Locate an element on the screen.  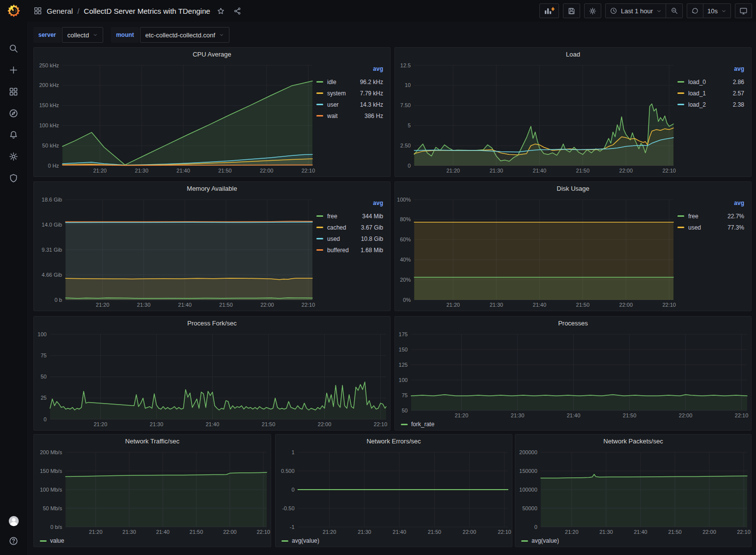
legend-item-cached: cached3.67 Gib is located at coordinates (350, 227).